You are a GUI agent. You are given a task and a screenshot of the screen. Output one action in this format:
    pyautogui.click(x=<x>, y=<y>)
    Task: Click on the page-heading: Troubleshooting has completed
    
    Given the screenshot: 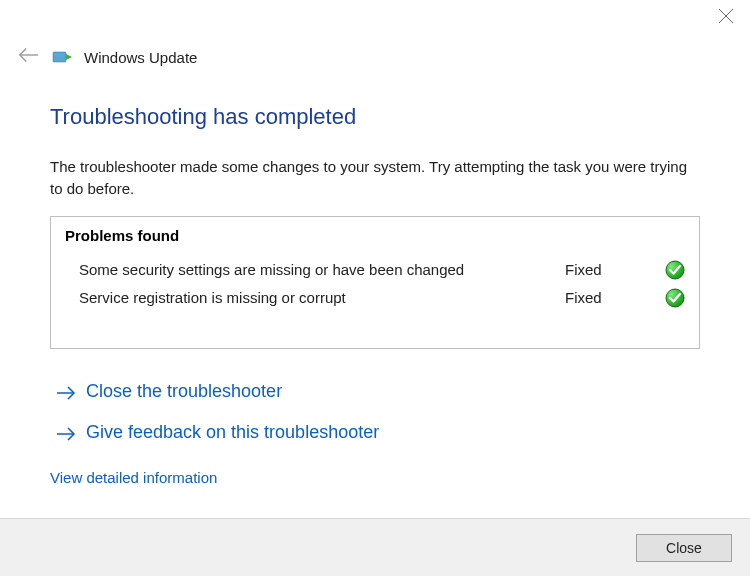 What is the action you would take?
    pyautogui.click(x=375, y=117)
    